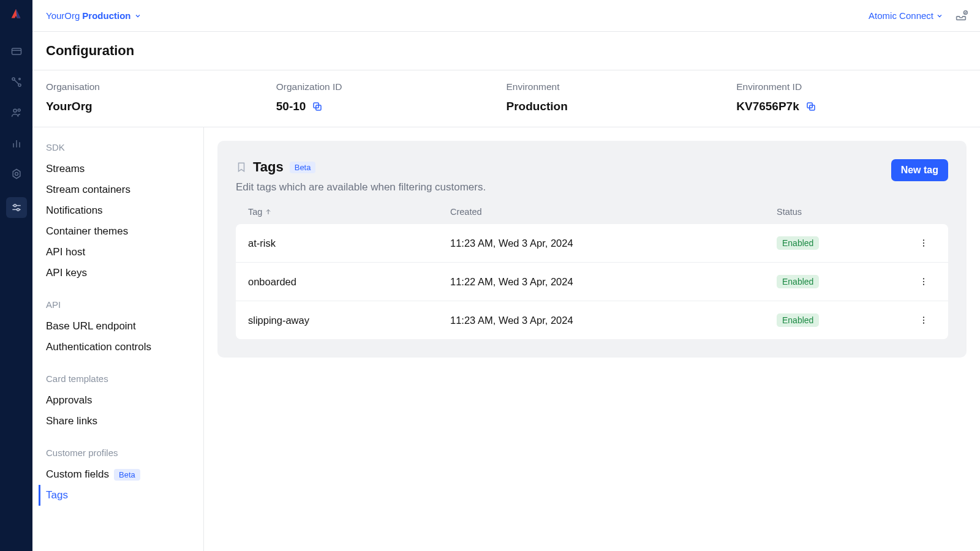 The image size is (980, 551). What do you see at coordinates (72, 421) in the screenshot?
I see `sidebar-item-label: Share links` at bounding box center [72, 421].